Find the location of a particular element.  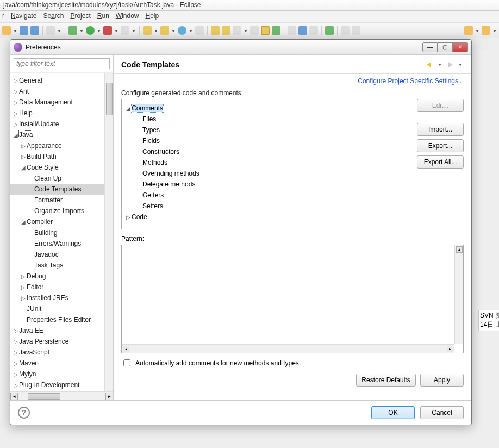

scroll-up-icon: ▴ is located at coordinates (459, 250).